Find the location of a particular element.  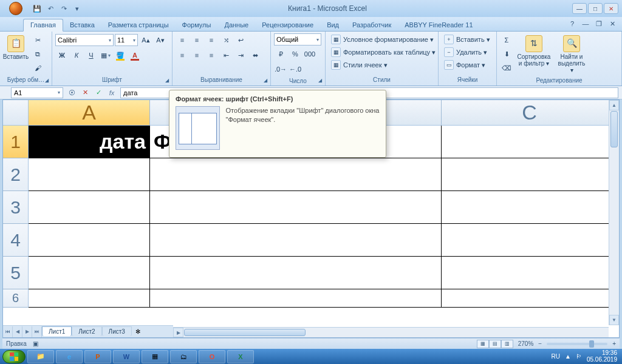

fill-icon: ⬇ is located at coordinates (507, 54).